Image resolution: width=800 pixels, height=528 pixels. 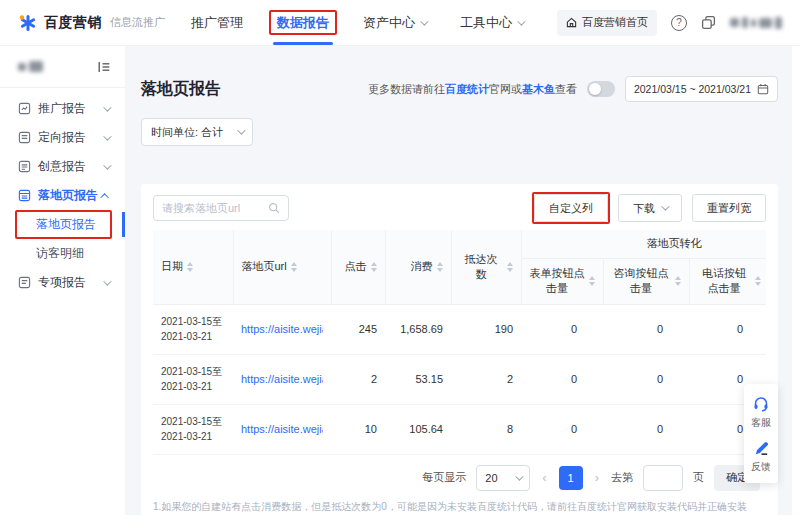 What do you see at coordinates (708, 22) in the screenshot?
I see `copy-icon` at bounding box center [708, 22].